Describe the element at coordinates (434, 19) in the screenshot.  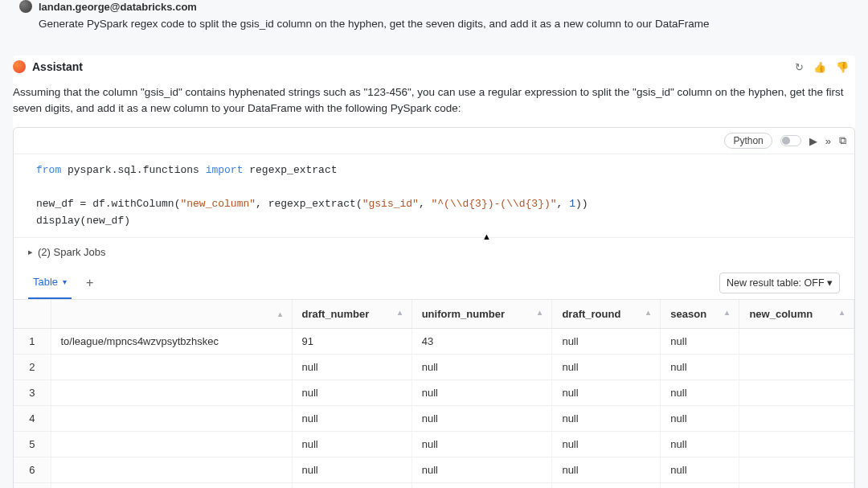
I see `user-message: landan.george@databricks.com Generate Py…` at that location.